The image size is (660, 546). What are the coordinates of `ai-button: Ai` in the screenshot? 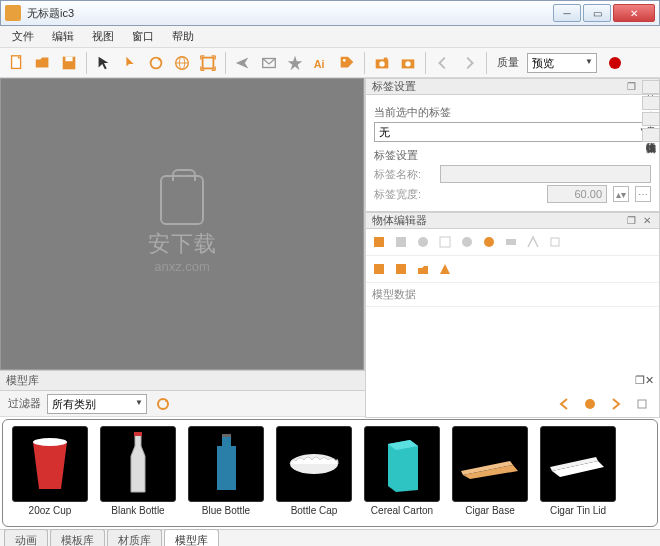 It's located at (321, 63).